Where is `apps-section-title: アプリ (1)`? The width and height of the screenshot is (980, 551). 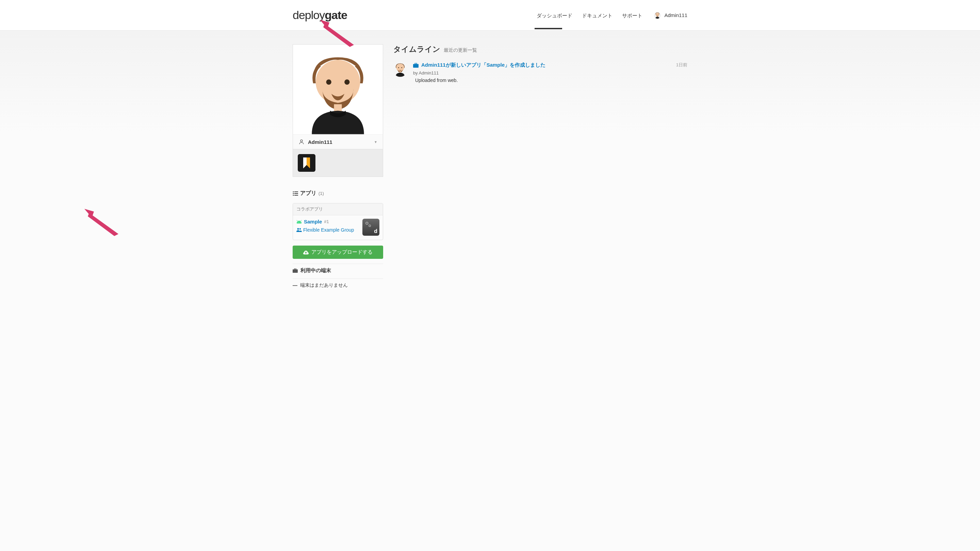
apps-section-title: アプリ (1) is located at coordinates (338, 193).